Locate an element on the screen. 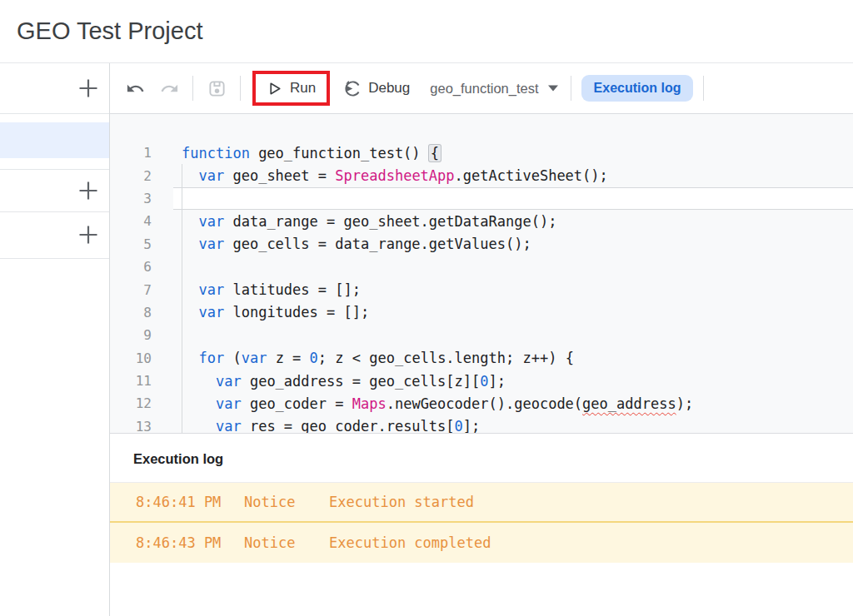 The image size is (853, 616). log-entry-time: 8:46:41 PM is located at coordinates (190, 502).